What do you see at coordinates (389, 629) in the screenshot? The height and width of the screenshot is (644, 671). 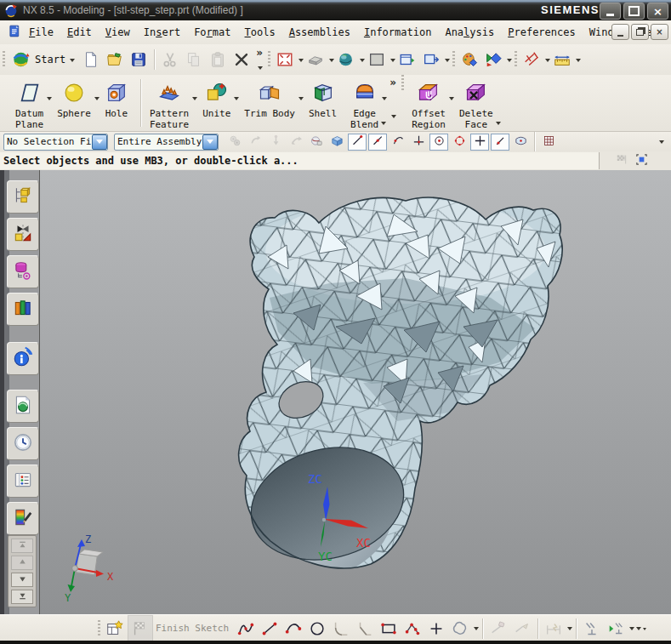 I see `rectangle-button` at bounding box center [389, 629].